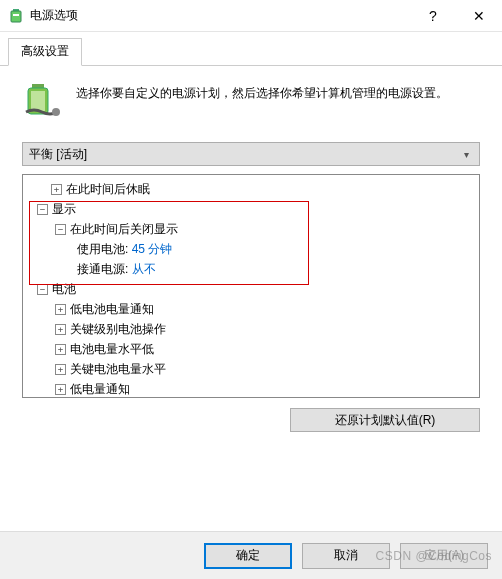 This screenshot has height=579, width=502. I want to click on tree-label: 电池, so click(64, 289).